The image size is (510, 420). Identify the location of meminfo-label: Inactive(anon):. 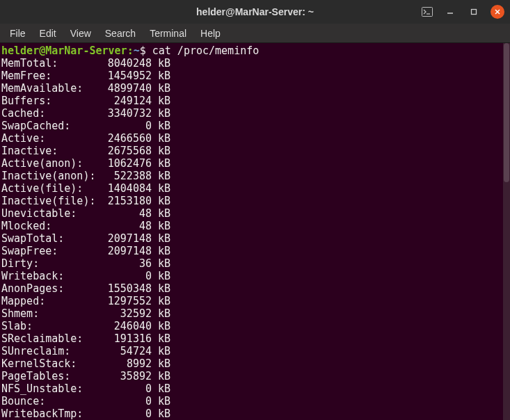
(54, 176).